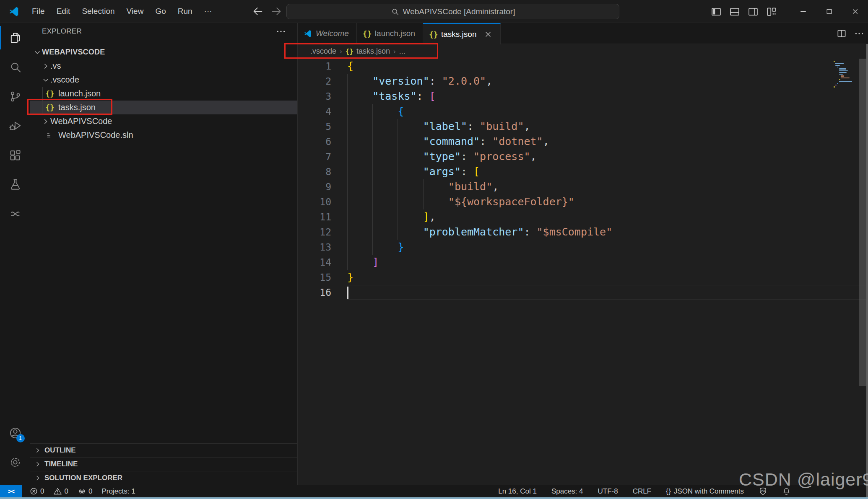 The image size is (868, 499). I want to click on minimize-button, so click(803, 12).